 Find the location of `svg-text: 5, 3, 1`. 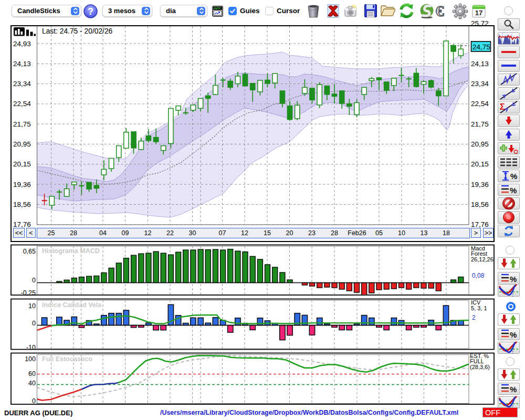

svg-text: 5, 3, 1 is located at coordinates (479, 308).